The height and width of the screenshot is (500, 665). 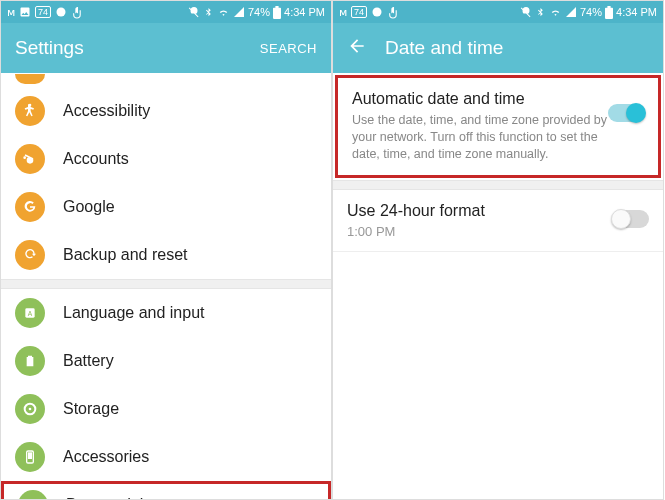 What do you see at coordinates (498, 252) in the screenshot?
I see `divider` at bounding box center [498, 252].